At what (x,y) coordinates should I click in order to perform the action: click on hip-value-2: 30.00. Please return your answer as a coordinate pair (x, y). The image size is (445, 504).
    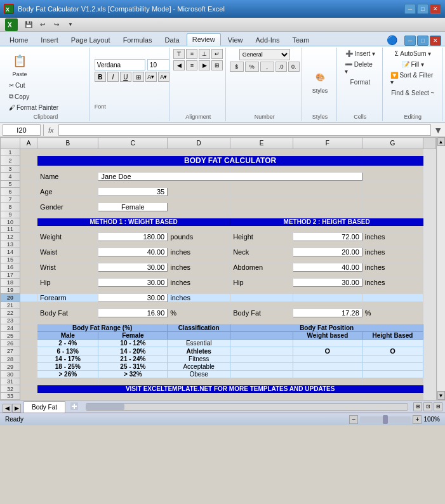
    Looking at the image, I should click on (328, 283).